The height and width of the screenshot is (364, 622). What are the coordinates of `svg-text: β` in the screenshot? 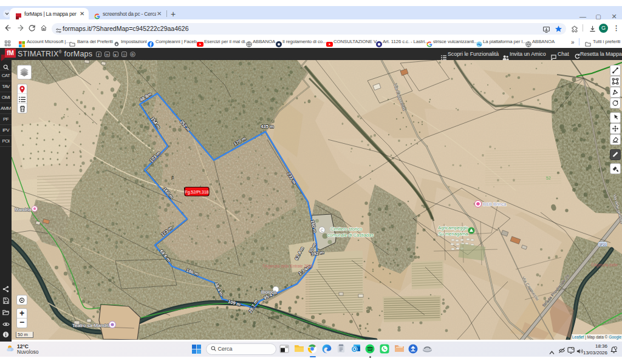 It's located at (173, 178).